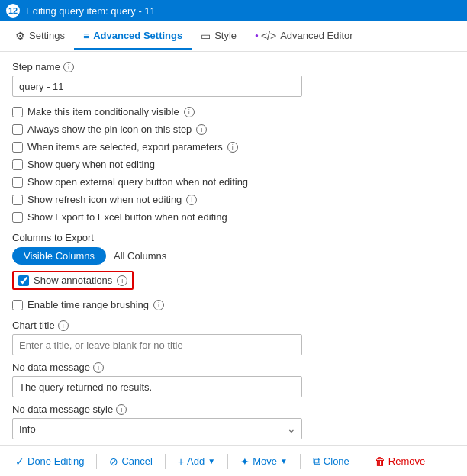 This screenshot has height=476, width=467. Describe the element at coordinates (234, 368) in the screenshot. I see `no-data-message-label-row: No data message i` at that location.